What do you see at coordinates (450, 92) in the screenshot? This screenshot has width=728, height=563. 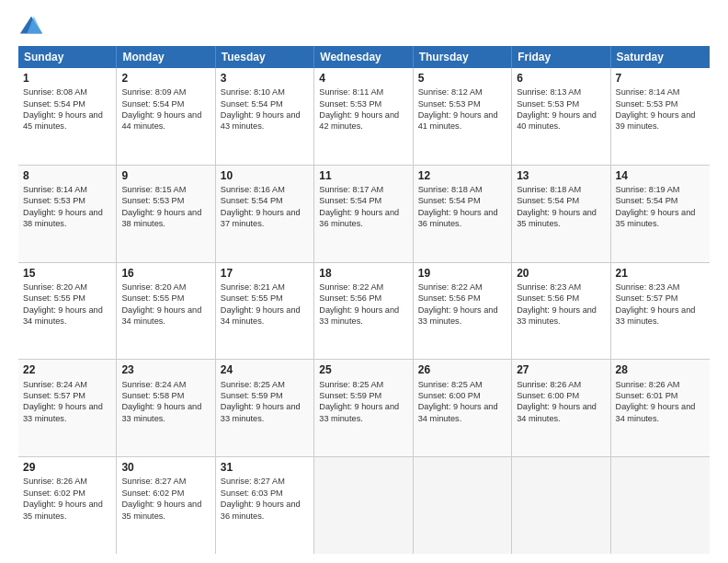 I see `sunrise: Sunrise: 8:12 AM` at bounding box center [450, 92].